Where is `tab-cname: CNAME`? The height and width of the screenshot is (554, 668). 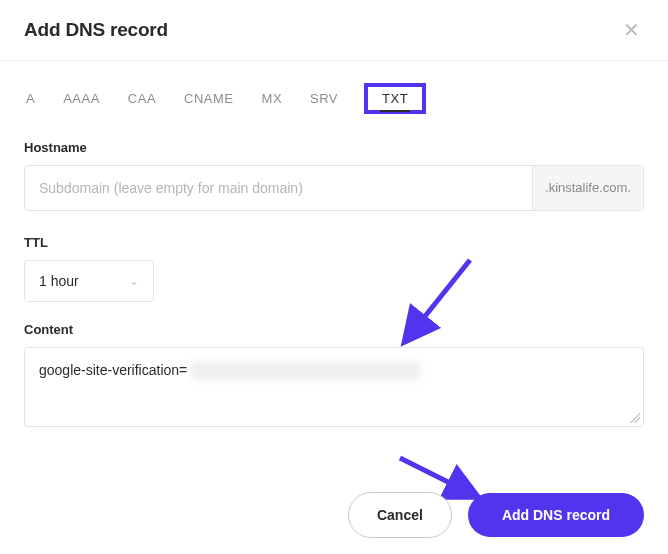 tab-cname: CNAME is located at coordinates (208, 98).